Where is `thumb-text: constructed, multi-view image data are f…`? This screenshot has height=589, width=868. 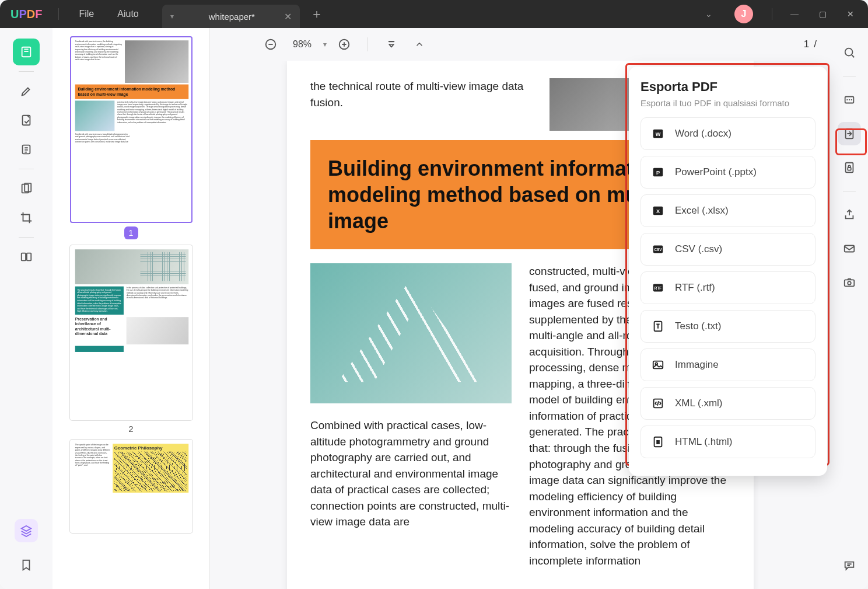 thumb-text: constructed, multi-view image data are f… is located at coordinates (153, 116).